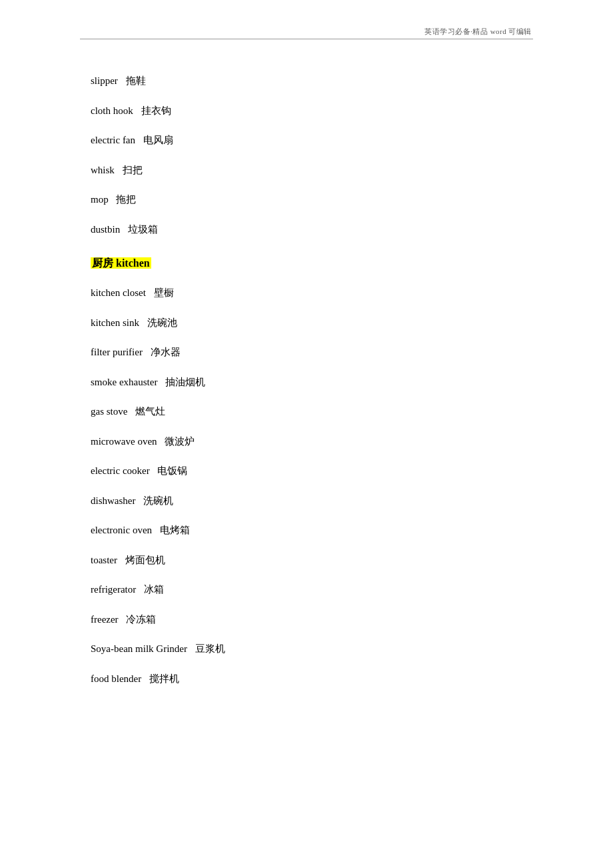 Image resolution: width=613 pixels, height=868 pixels. Describe the element at coordinates (112, 111) in the screenshot. I see `english-word: cloth hook` at that location.